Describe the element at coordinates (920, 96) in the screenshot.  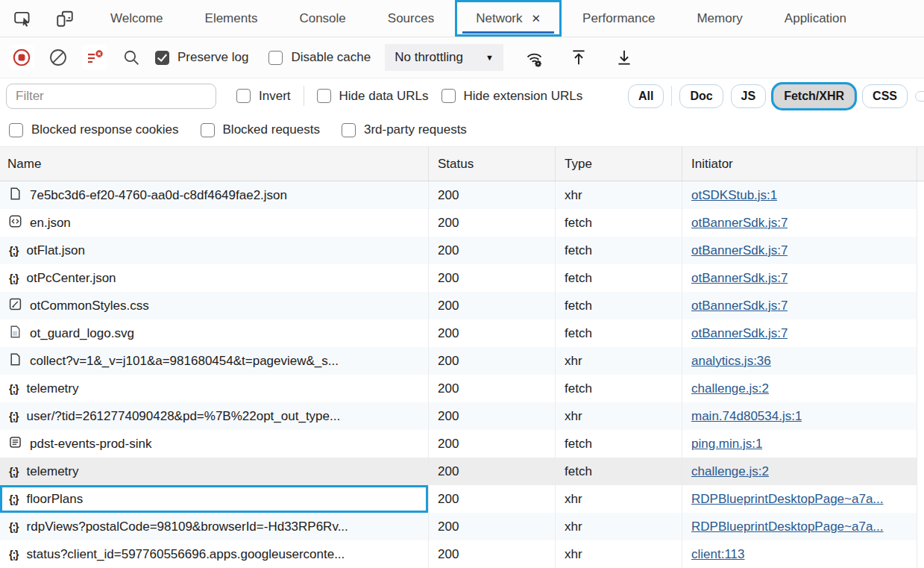
I see `type-filter-partial` at that location.